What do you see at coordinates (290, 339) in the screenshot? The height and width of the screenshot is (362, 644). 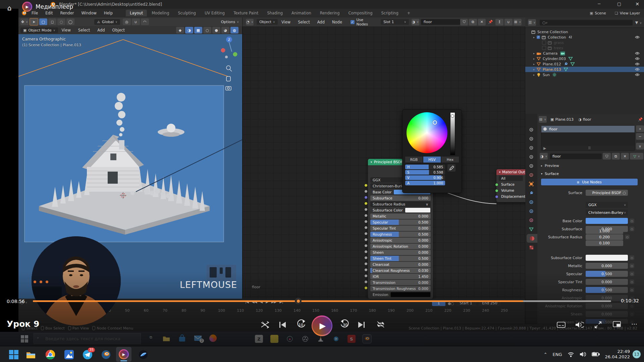 I see `voicemeeter-icon` at bounding box center [290, 339].